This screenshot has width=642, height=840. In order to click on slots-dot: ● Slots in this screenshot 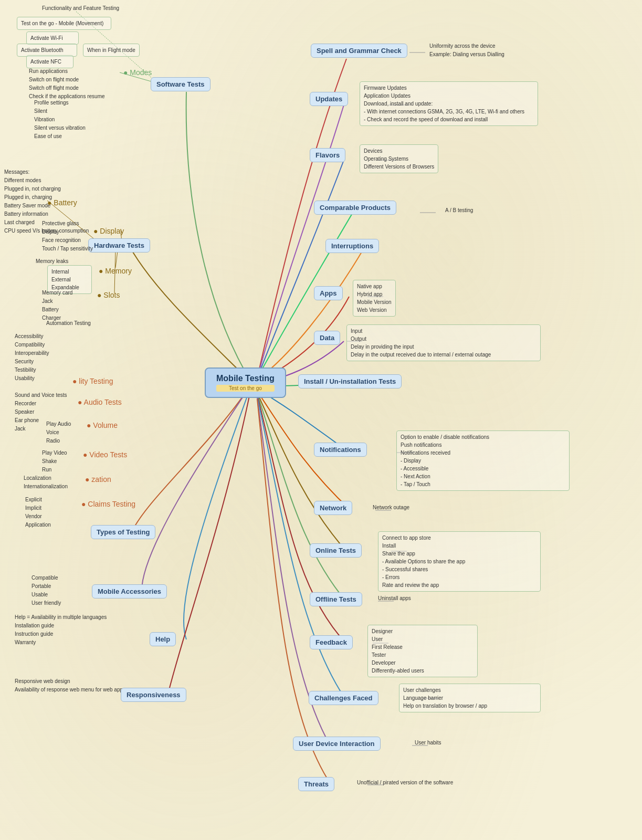, I will do `click(108, 295)`.